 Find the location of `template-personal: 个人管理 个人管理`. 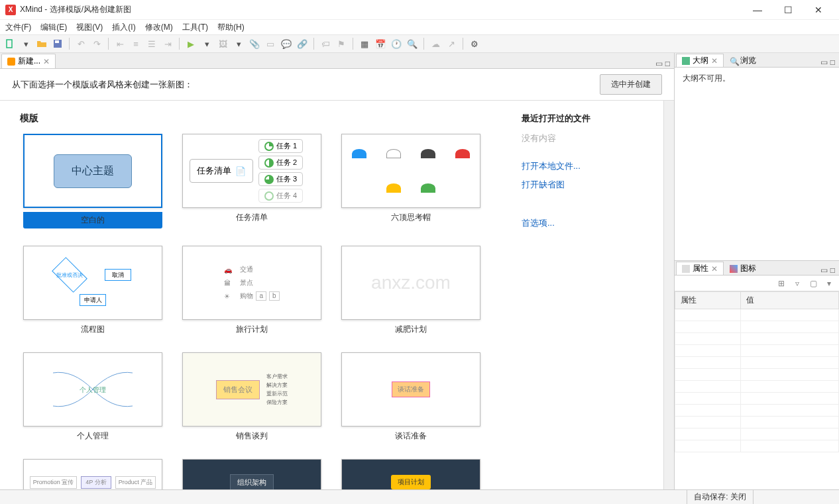

template-personal: 个人管理 个人管理 is located at coordinates (93, 397).